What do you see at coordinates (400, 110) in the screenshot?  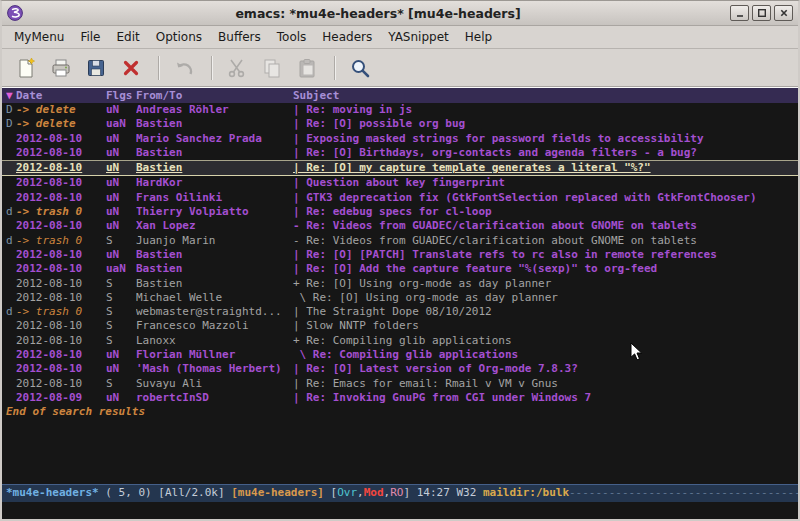 I see `message-row: D-> deleteuNAndreas Röhler| Re: moving i…` at bounding box center [400, 110].